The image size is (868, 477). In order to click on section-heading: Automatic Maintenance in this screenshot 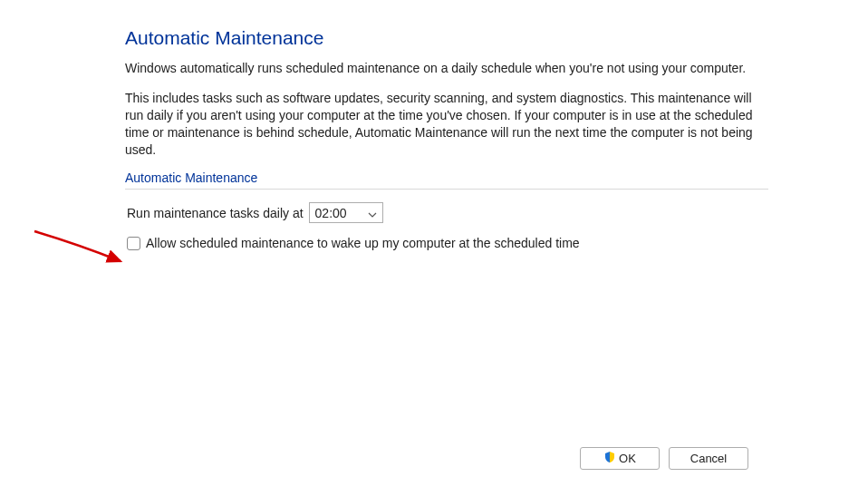, I will do `click(447, 180)`.